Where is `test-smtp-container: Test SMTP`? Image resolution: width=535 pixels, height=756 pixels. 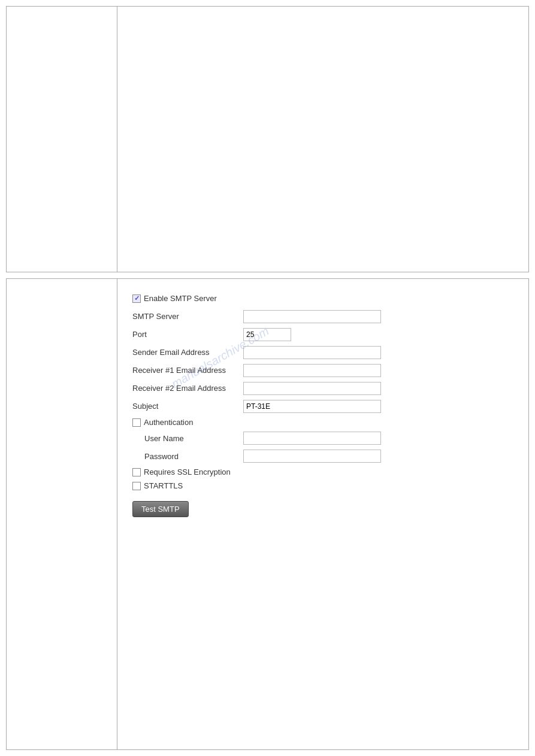
test-smtp-container: Test SMTP is located at coordinates (323, 506).